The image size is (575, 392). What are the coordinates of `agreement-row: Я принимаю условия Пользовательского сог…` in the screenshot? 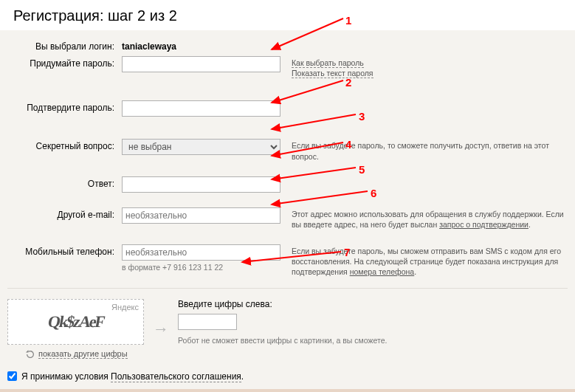 It's located at (288, 376).